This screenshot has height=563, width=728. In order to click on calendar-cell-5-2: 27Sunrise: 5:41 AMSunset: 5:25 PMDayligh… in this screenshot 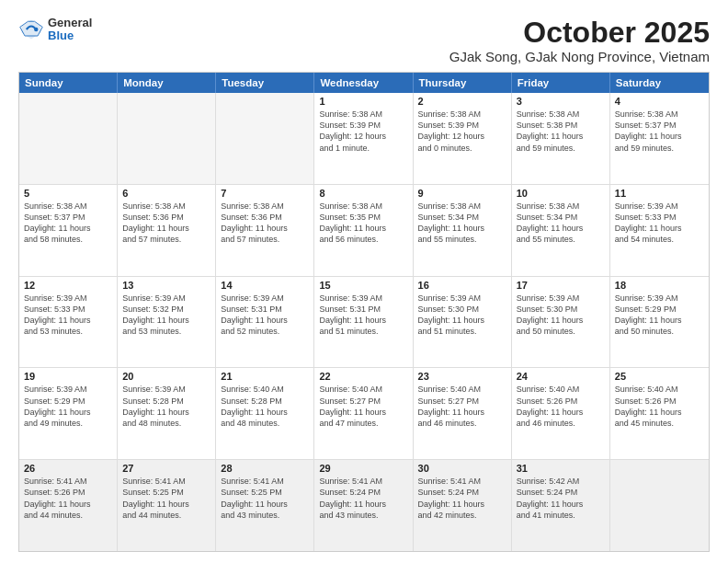, I will do `click(167, 506)`.